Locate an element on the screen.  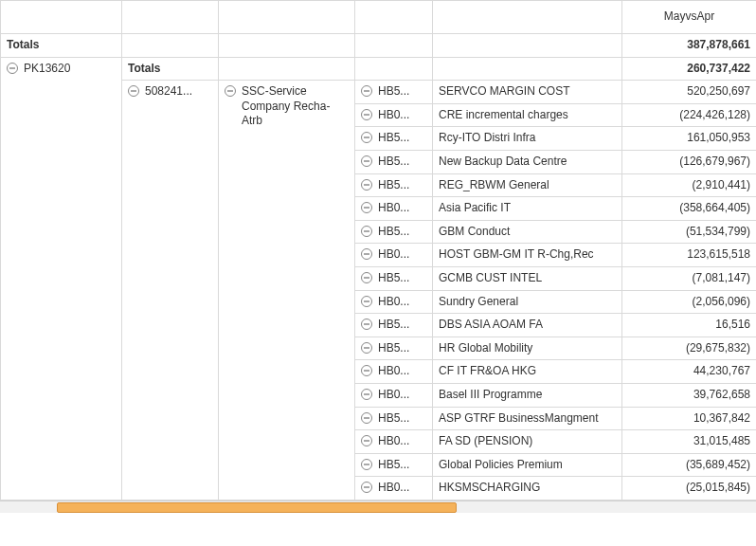
row-value: (7,081,147) is located at coordinates (690, 279).